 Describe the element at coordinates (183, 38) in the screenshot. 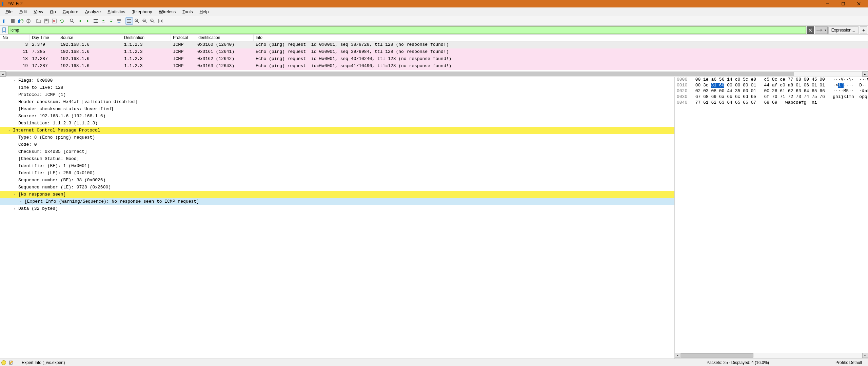

I see `column-header-protocol: Protocol` at that location.